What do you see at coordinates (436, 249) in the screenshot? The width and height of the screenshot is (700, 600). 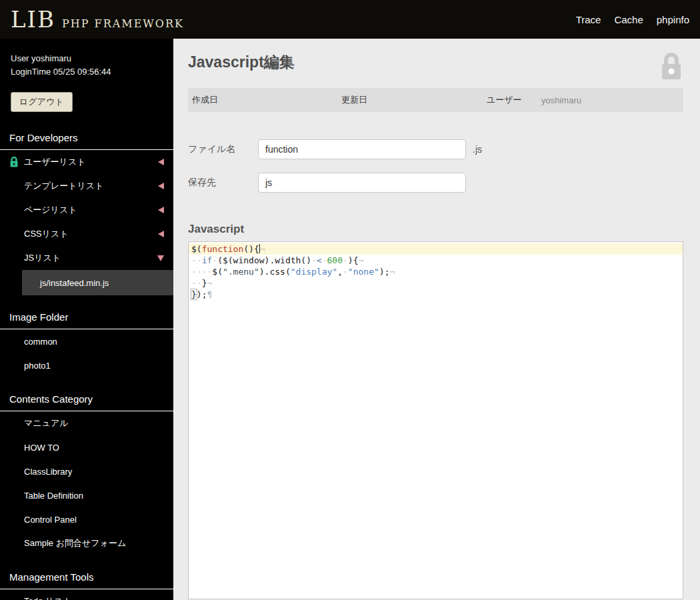 I see `code-line: $(function(){¬` at bounding box center [436, 249].